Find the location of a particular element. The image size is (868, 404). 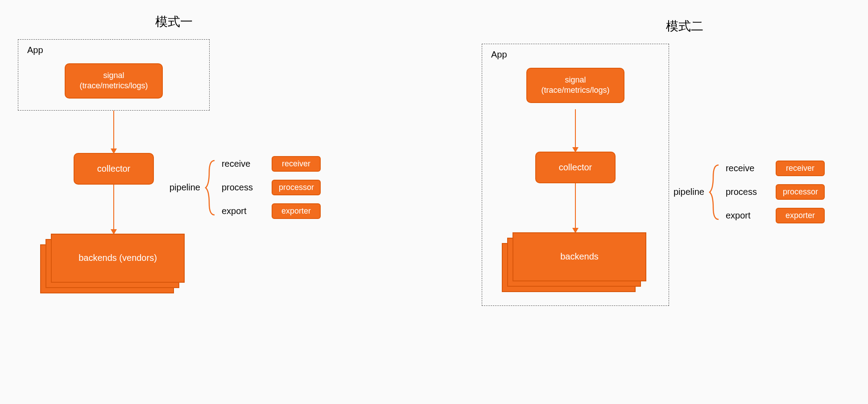

backends-label: backends is located at coordinates (579, 257).